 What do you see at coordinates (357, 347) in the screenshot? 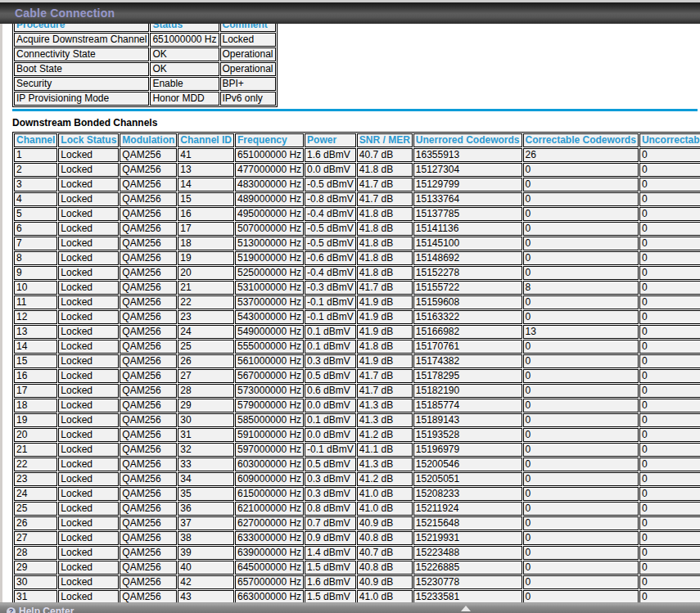
I see `table-row: 14LockedQAM25625555000000 Hz0.1 dBmV41.8…` at bounding box center [357, 347].